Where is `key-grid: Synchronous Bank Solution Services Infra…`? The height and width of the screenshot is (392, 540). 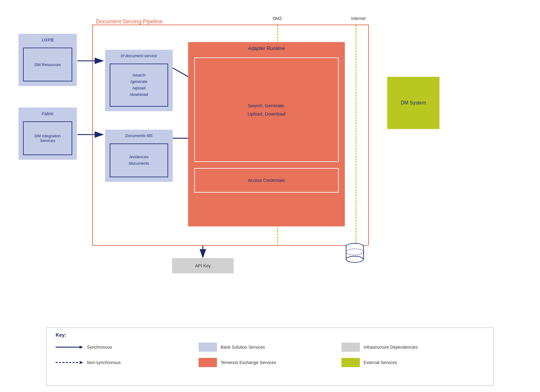
key-grid: Synchronous Bank Solution Services Infra… is located at coordinates (270, 355).